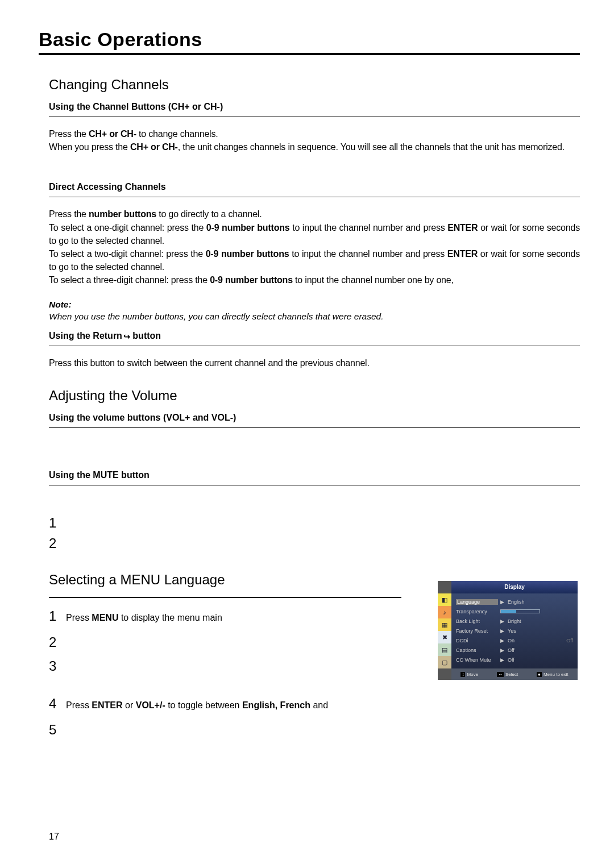 The width and height of the screenshot is (614, 868). What do you see at coordinates (314, 310) in the screenshot?
I see `note-block: Note: When you use the number buttons, y…` at bounding box center [314, 310].